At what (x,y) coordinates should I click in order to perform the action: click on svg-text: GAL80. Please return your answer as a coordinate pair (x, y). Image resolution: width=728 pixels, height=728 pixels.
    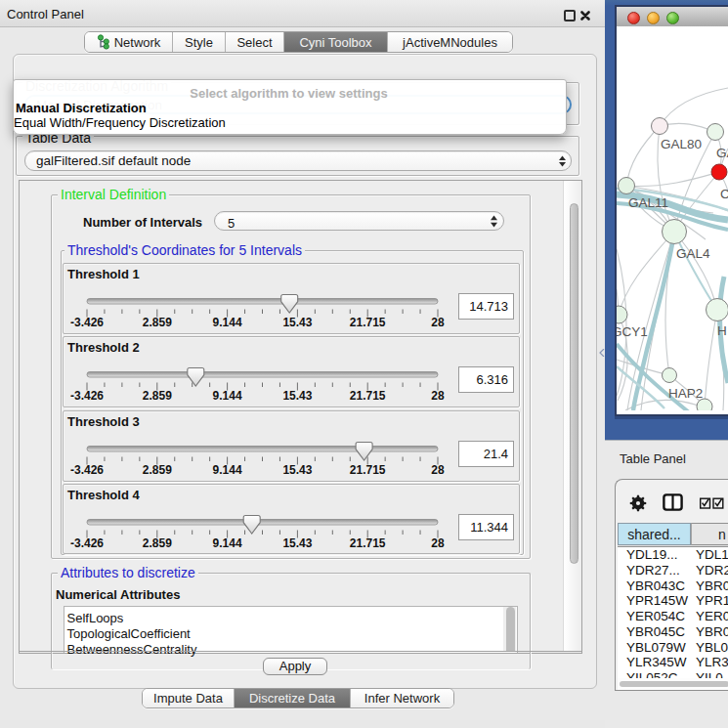
    Looking at the image, I should click on (681, 145).